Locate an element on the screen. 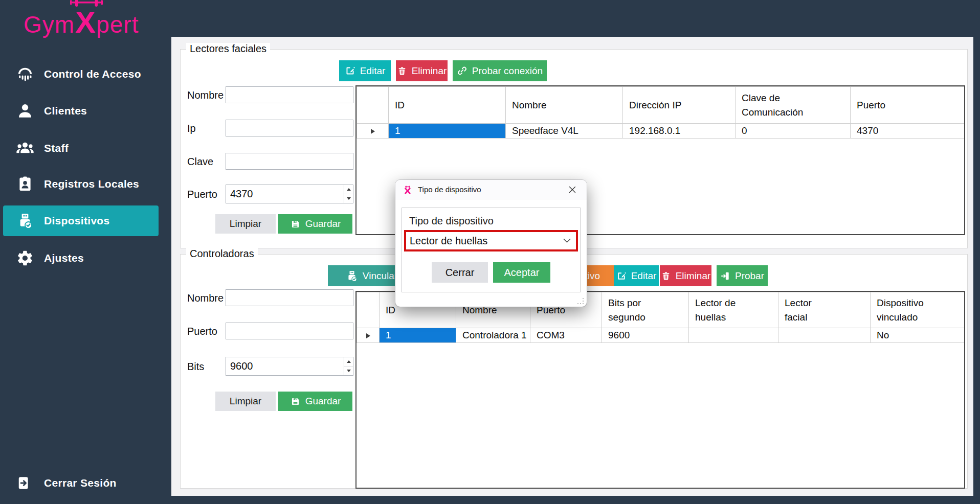  usb-check-icon is located at coordinates (352, 276).